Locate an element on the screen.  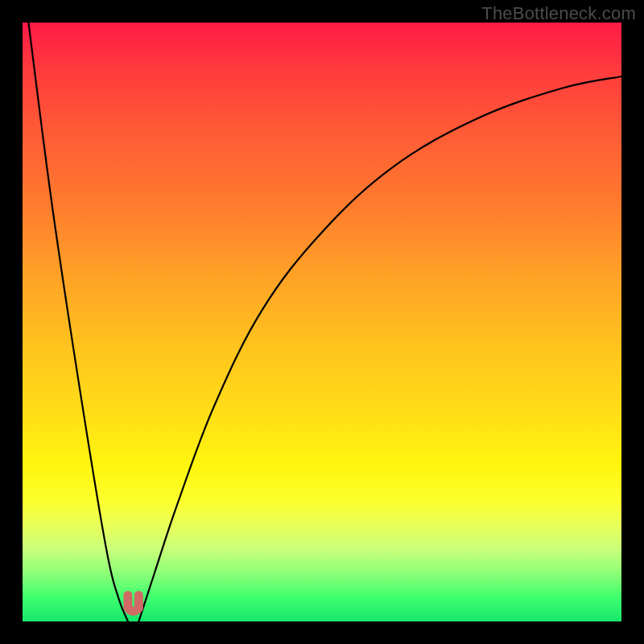
watermark-text: TheBottleneck.com is located at coordinates (559, 14).